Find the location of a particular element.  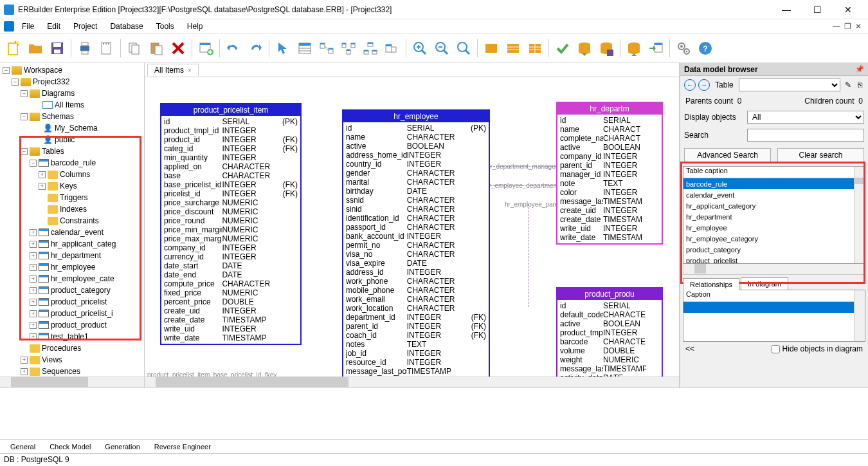

tree-table-item: hr_employee is located at coordinates (73, 267).